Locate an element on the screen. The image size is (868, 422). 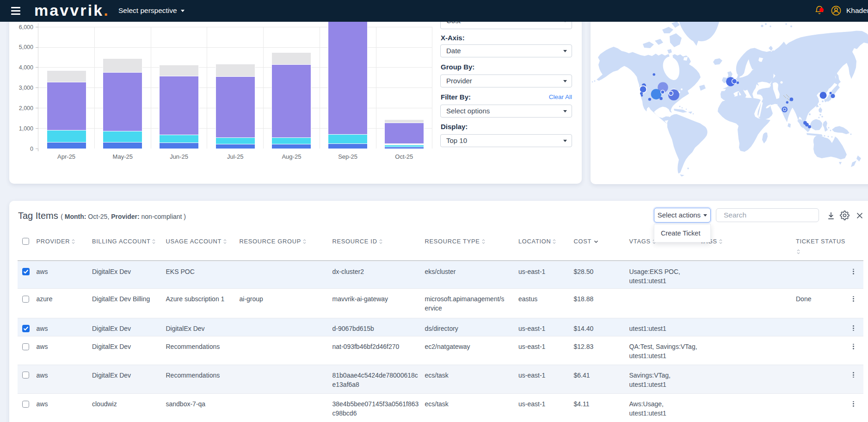
svg-text: Apr-25 is located at coordinates (67, 156).